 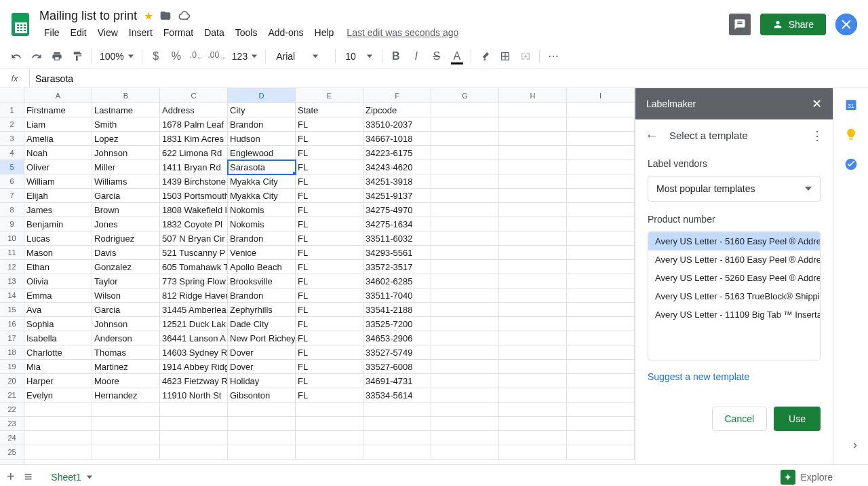 What do you see at coordinates (126, 324) in the screenshot?
I see `cell: Johnson` at bounding box center [126, 324].